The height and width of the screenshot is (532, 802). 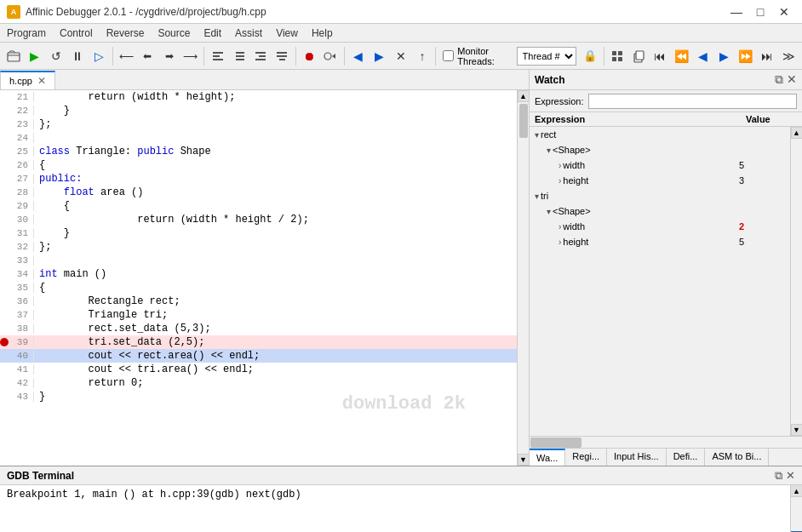 I want to click on linenum-29: 29, so click(x=22, y=206).